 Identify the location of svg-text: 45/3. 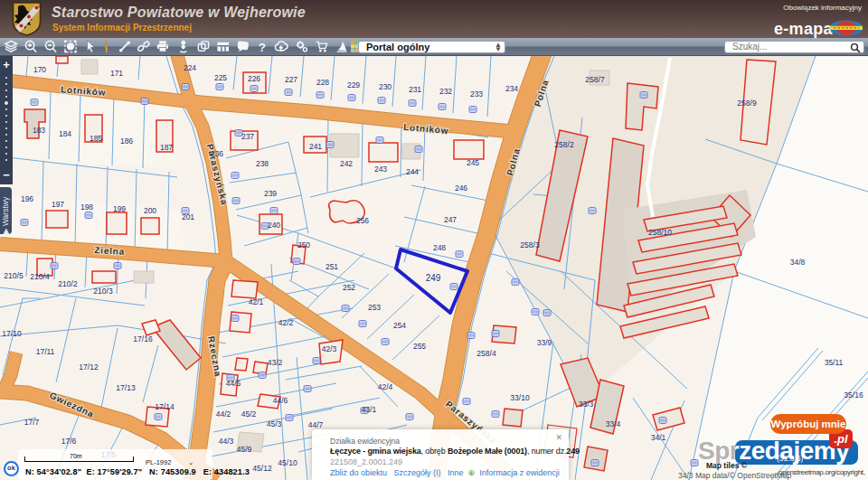
(275, 424).